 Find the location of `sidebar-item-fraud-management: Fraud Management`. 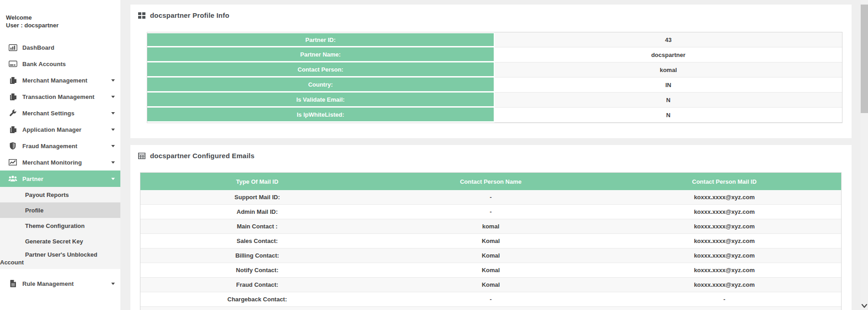

sidebar-item-fraud-management: Fraud Management is located at coordinates (60, 146).